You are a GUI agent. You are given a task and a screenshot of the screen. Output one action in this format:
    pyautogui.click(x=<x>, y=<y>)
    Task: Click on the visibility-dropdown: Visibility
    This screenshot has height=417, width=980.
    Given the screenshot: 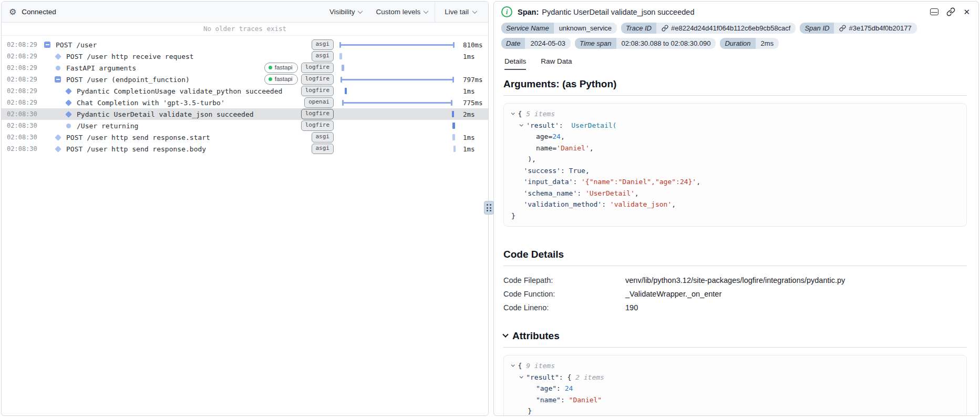 What is the action you would take?
    pyautogui.click(x=346, y=12)
    